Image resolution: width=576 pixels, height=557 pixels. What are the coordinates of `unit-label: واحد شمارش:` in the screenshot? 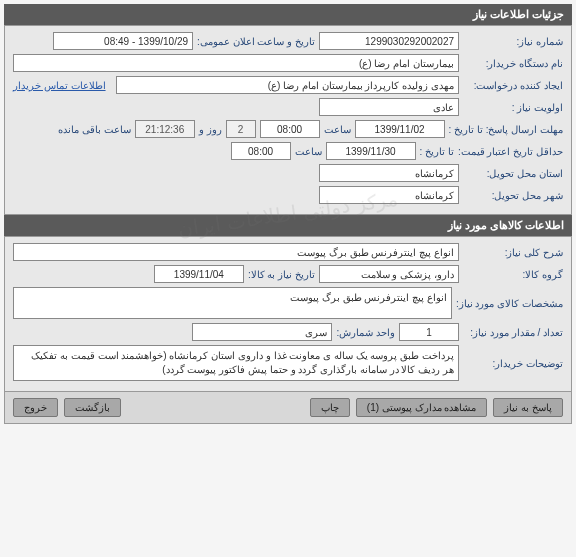 It's located at (366, 332).